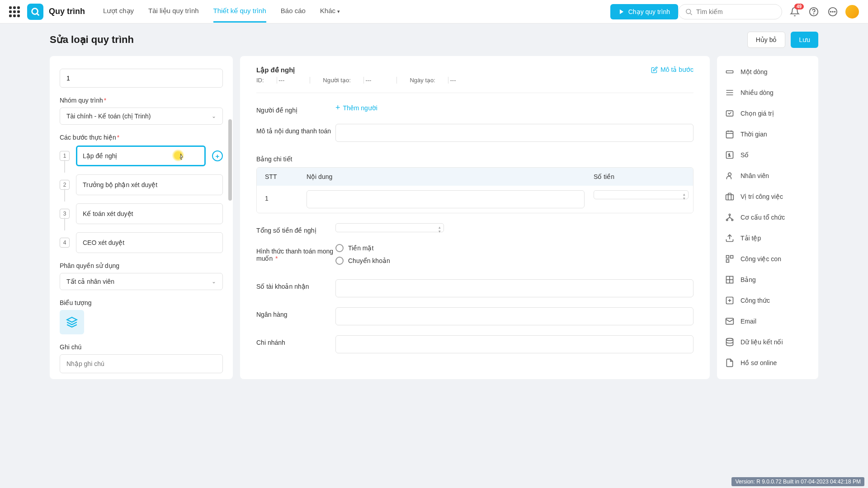 Image resolution: width=868 pixels, height=488 pixels. I want to click on bank-input, so click(514, 316).